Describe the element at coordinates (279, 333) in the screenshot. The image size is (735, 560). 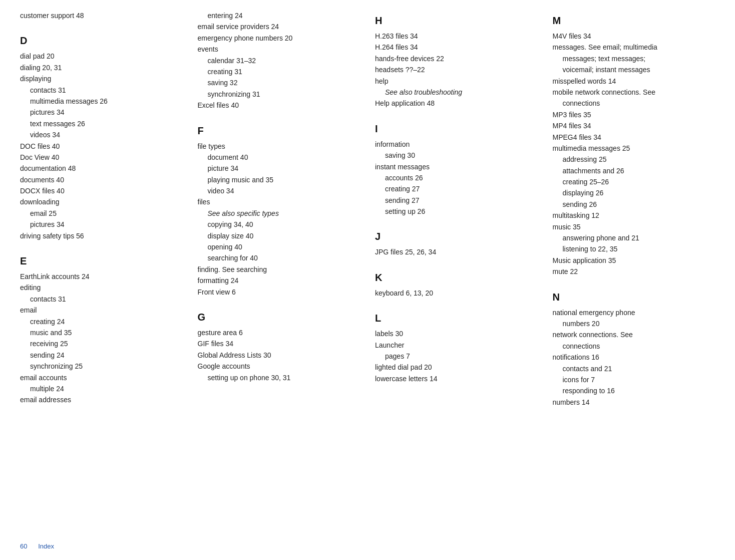
I see `index-entry: gesture area 6` at that location.